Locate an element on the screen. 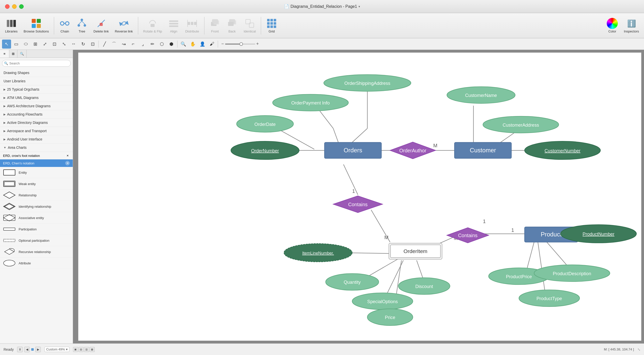 This screenshot has height=355, width=644. shape-weak-entity: Weak entity is located at coordinates (36, 184).